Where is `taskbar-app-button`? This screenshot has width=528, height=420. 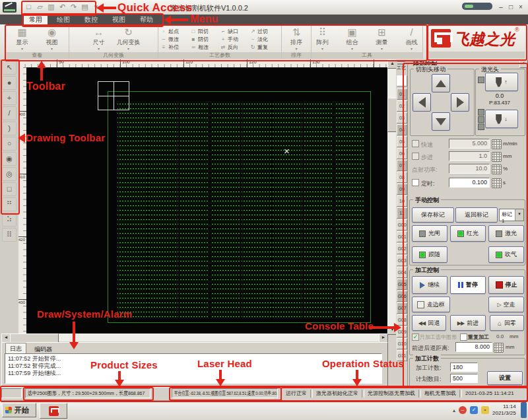 taskbar-app-button is located at coordinates (53, 411).